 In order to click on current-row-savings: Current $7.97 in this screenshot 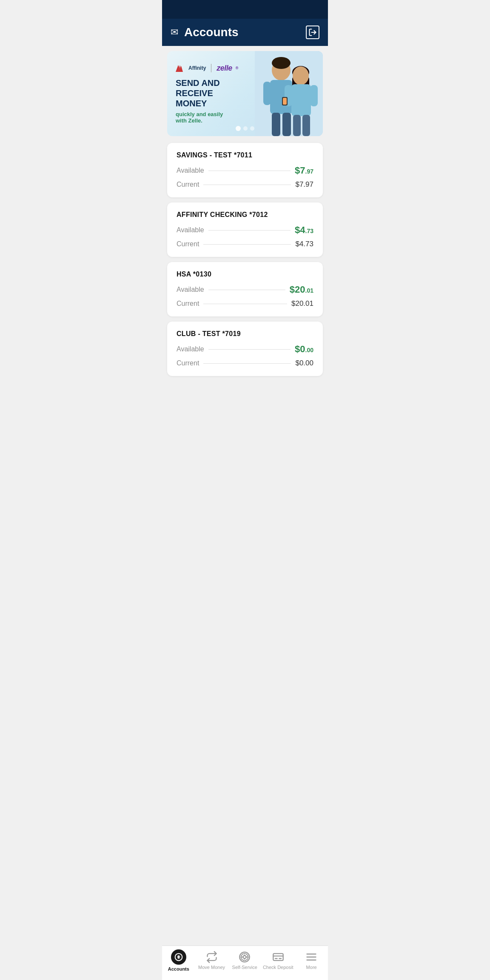, I will do `click(245, 185)`.